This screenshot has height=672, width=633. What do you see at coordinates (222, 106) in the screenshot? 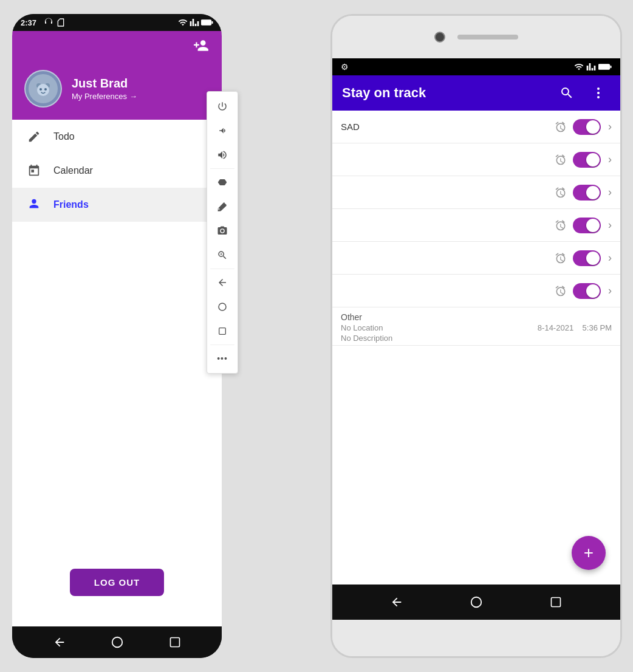
I see `power-button` at bounding box center [222, 106].